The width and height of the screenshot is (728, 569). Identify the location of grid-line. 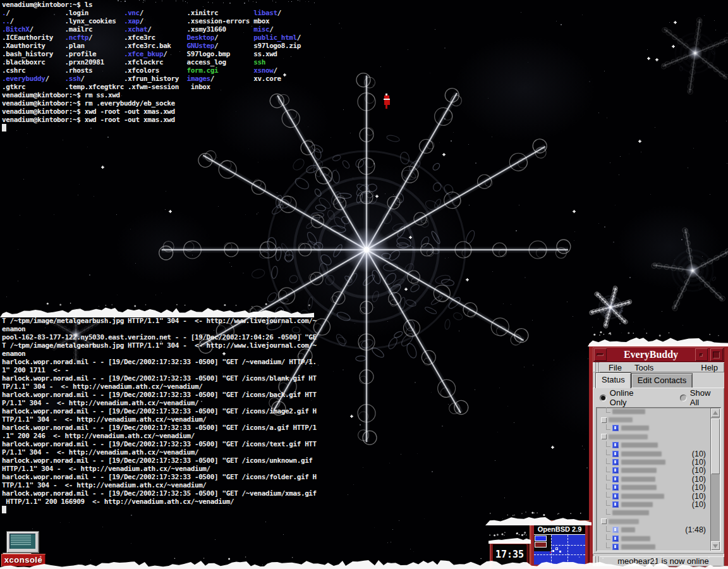
(567, 550).